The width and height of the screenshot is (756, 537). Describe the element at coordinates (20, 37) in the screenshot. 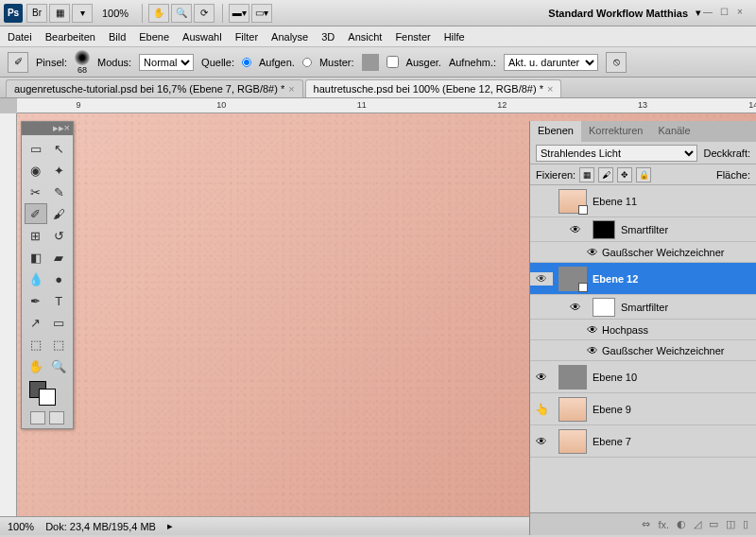

I see `menu-file: Datei` at that location.